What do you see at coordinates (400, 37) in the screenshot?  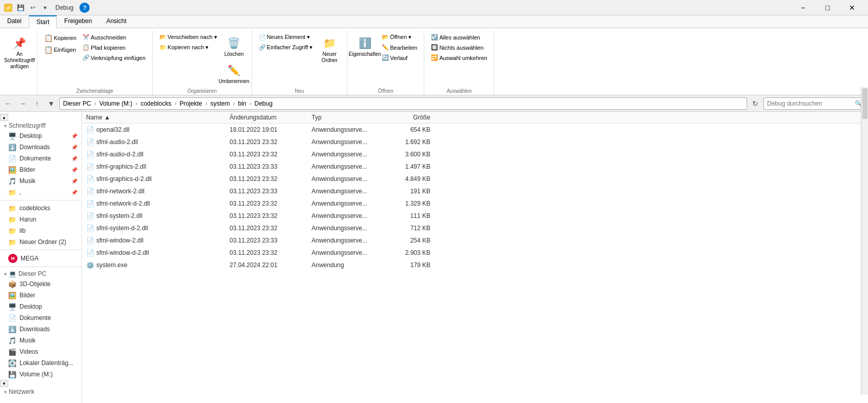 I see `oeffnen-btn: 📂 Öffnen ▾` at bounding box center [400, 37].